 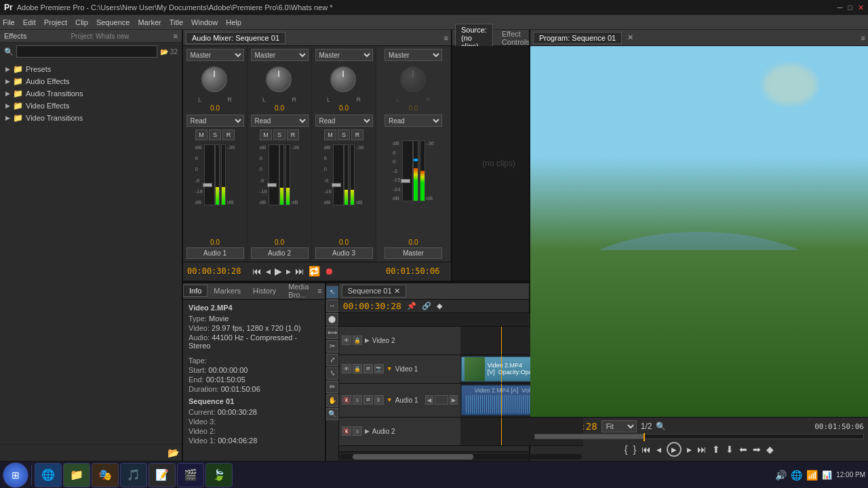 I want to click on zoom-level-display: 1/2, so click(x=647, y=426).